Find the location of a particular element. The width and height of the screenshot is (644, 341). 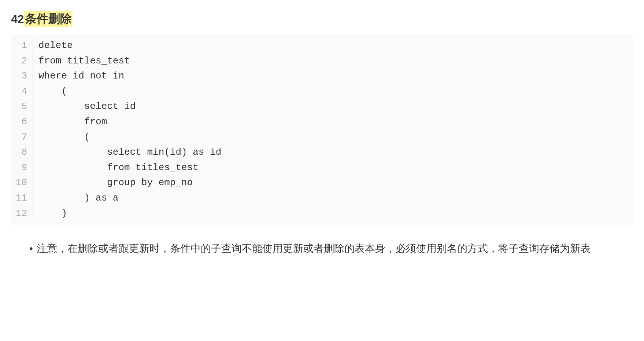

heading-title: 条件删除 is located at coordinates (48, 19).